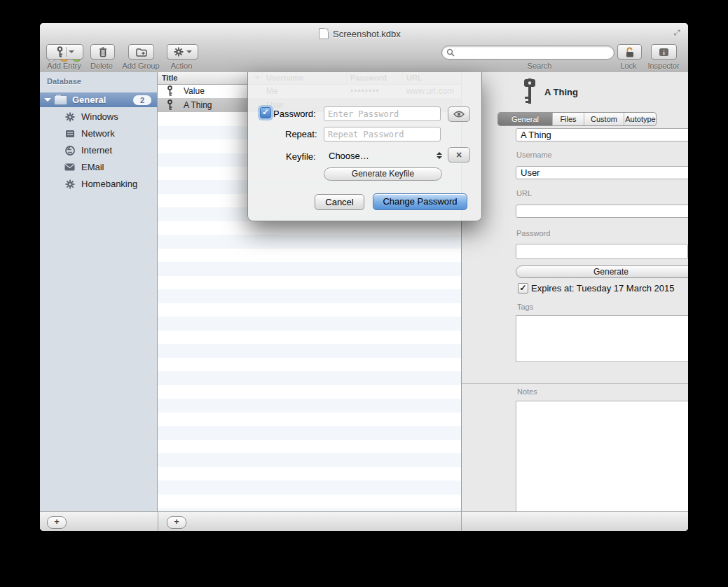 The height and width of the screenshot is (587, 728). What do you see at coordinates (177, 523) in the screenshot?
I see `add-entry-footer-button: +` at bounding box center [177, 523].